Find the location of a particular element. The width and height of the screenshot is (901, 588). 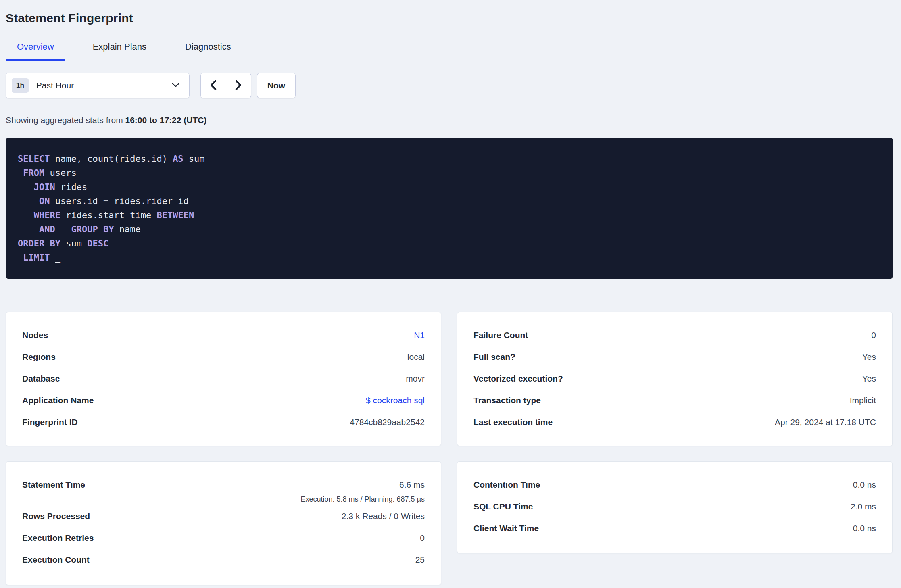

sql-line: AND _ GROUP BY name is located at coordinates (449, 229).